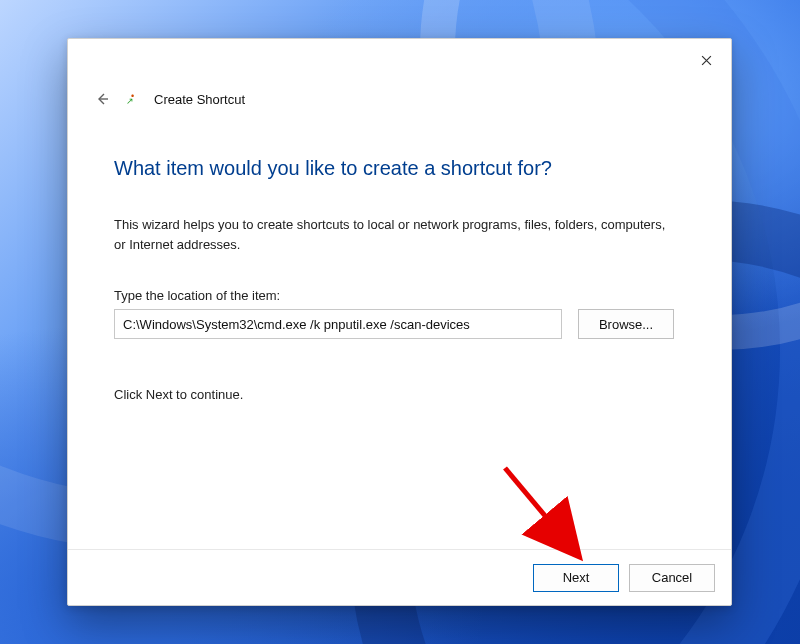  What do you see at coordinates (133, 99) in the screenshot?
I see `shortcut-wizard-icon: ↗•` at bounding box center [133, 99].